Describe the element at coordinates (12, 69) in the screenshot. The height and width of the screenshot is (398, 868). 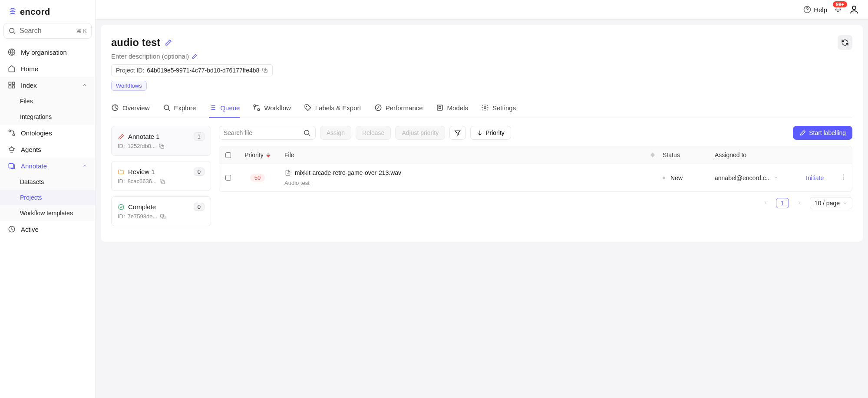
I see `home-icon` at that location.